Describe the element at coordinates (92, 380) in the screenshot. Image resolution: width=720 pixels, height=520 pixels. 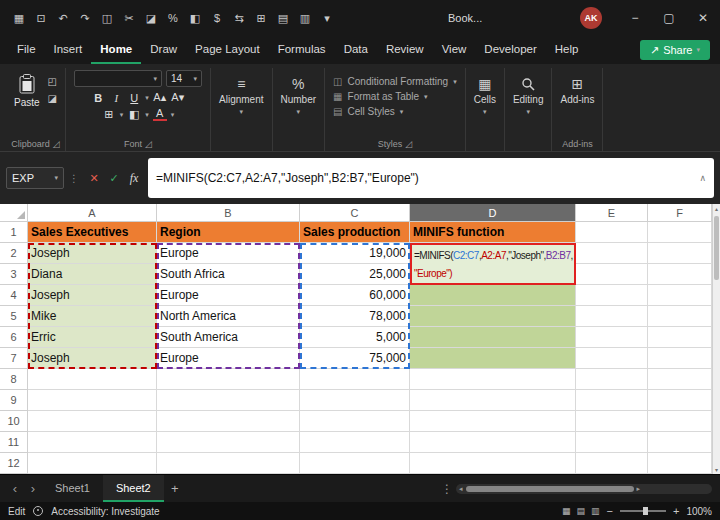
I see `cell-A8` at that location.